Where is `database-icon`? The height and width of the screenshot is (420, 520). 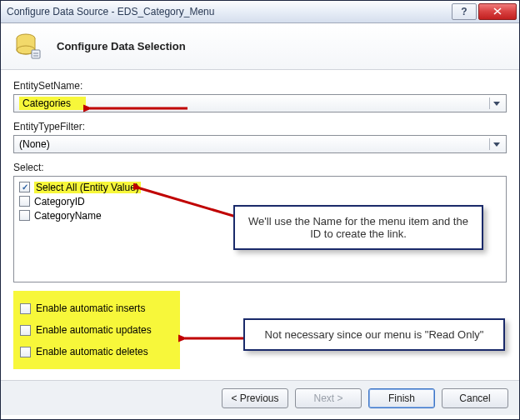 database-icon is located at coordinates (28, 47).